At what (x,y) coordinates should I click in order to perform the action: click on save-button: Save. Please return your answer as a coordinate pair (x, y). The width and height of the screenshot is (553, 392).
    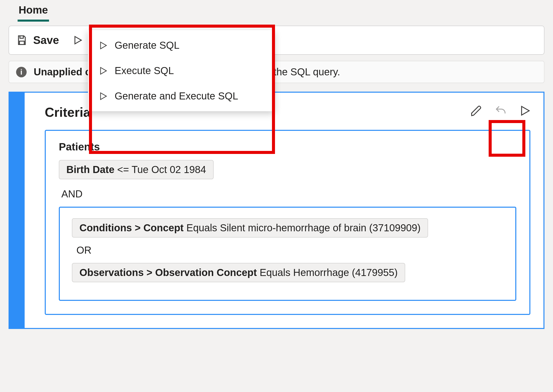
    Looking at the image, I should click on (38, 40).